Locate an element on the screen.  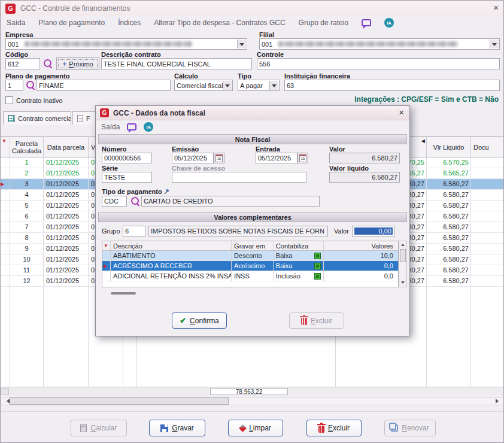
limpar-button: Limpar is located at coordinates (256, 428).